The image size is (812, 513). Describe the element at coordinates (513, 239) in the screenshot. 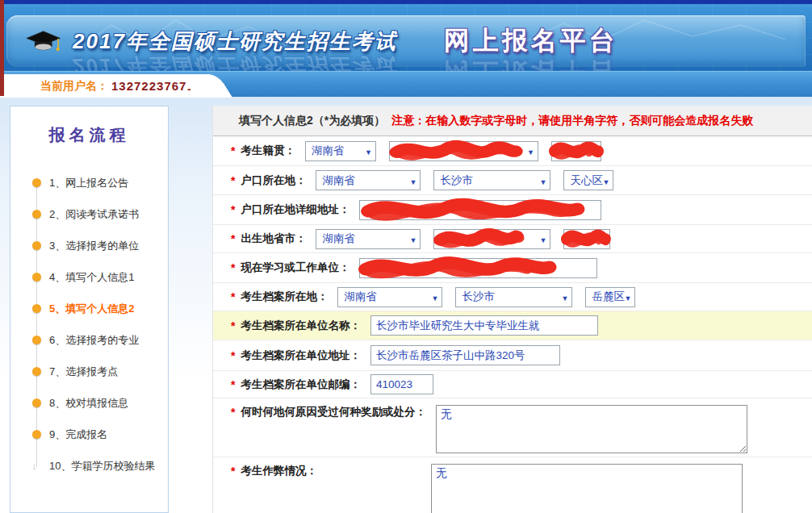

I see `row-birthplace: *出生地省市： 湖南省` at that location.